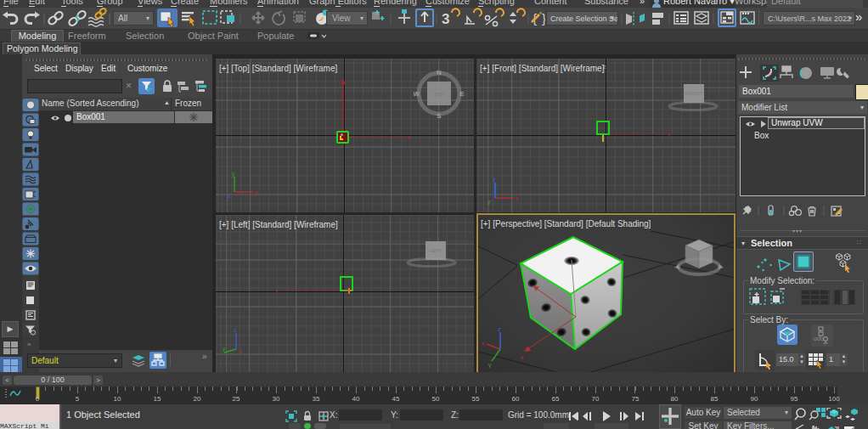 The height and width of the screenshot is (429, 868). Describe the element at coordinates (437, 251) in the screenshot. I see `svg-text: LEFT` at that location.